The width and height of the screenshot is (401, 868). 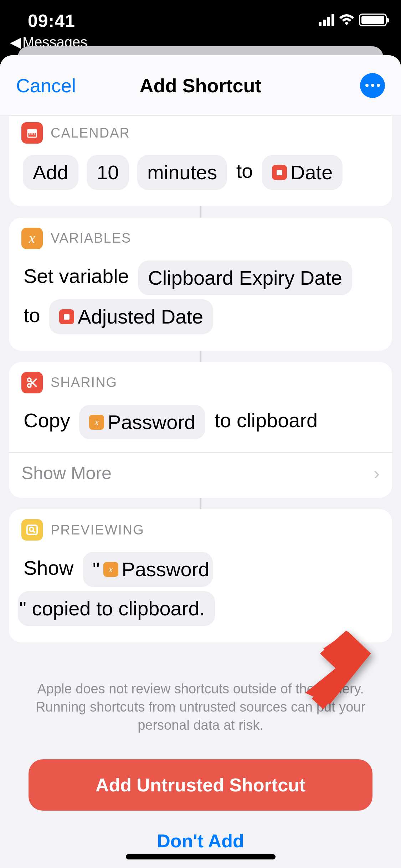 What do you see at coordinates (200, 698) in the screenshot?
I see `untrusted-warning-text: Apple does not review shortcuts outside …` at bounding box center [200, 698].